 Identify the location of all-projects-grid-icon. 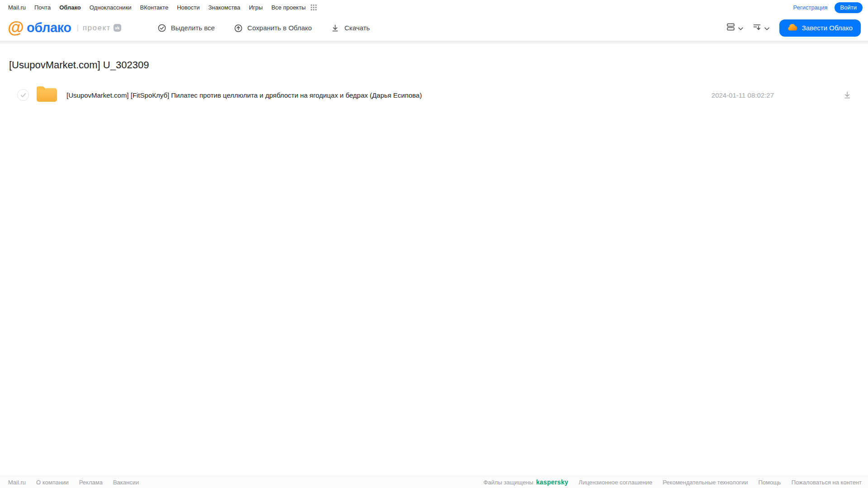
(314, 7).